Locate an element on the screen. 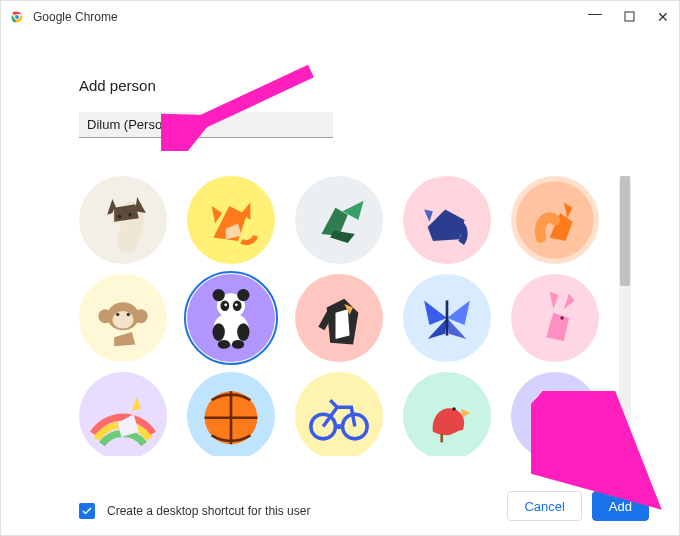 The height and width of the screenshot is (536, 680). window-controls: — ✕ is located at coordinates (629, 17).